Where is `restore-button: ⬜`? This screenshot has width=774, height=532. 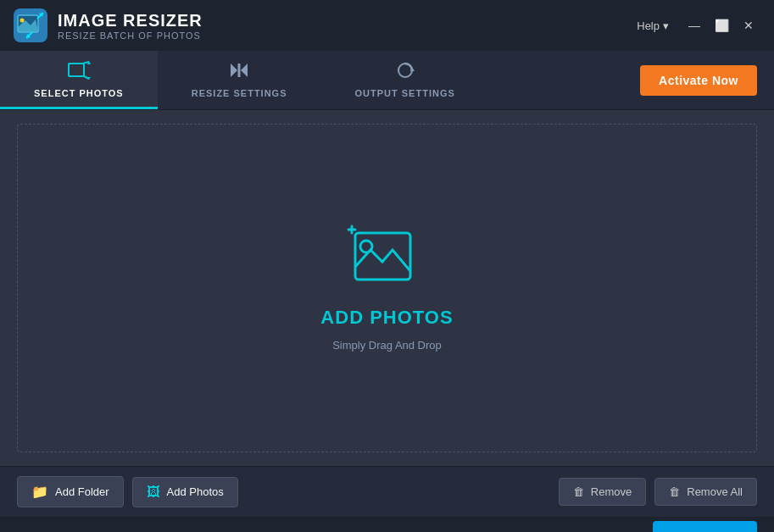
restore-button: ⬜ is located at coordinates (721, 25).